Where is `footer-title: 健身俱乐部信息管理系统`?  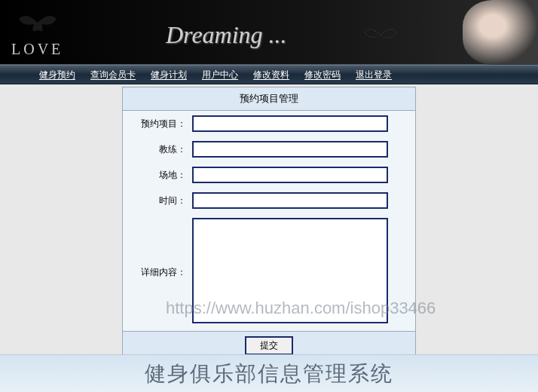
footer-title: 健身俱乐部信息管理系统 is located at coordinates (269, 374).